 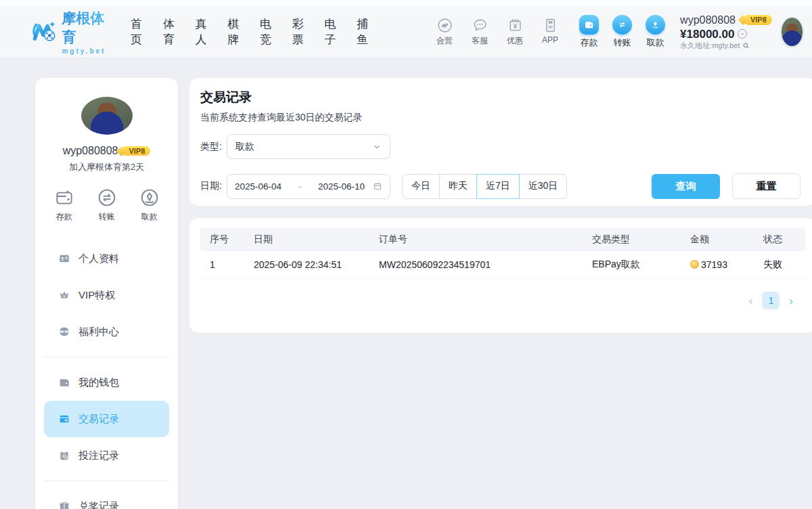 What do you see at coordinates (214, 147) in the screenshot?
I see `type-label: 类型:` at bounding box center [214, 147].